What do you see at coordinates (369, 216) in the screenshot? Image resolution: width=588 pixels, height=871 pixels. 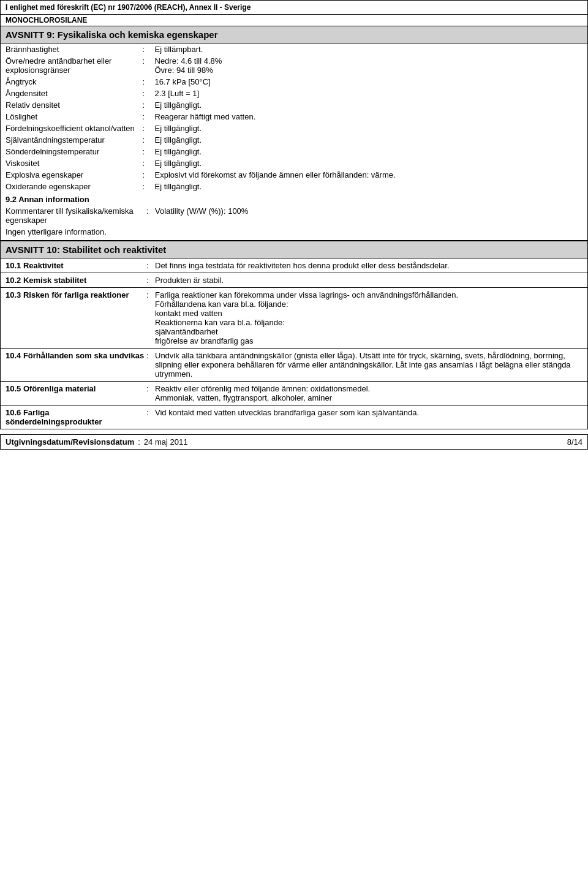 I see `kommentarer-value: Volatility (W/W (%)): 100%` at bounding box center [369, 216].